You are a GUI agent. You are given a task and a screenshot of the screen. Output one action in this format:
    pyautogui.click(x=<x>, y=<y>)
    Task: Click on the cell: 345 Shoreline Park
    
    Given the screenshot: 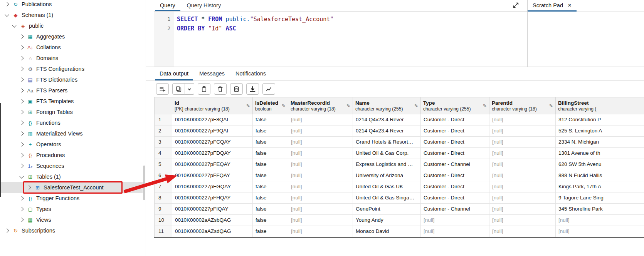 What is the action you would take?
    pyautogui.click(x=600, y=209)
    